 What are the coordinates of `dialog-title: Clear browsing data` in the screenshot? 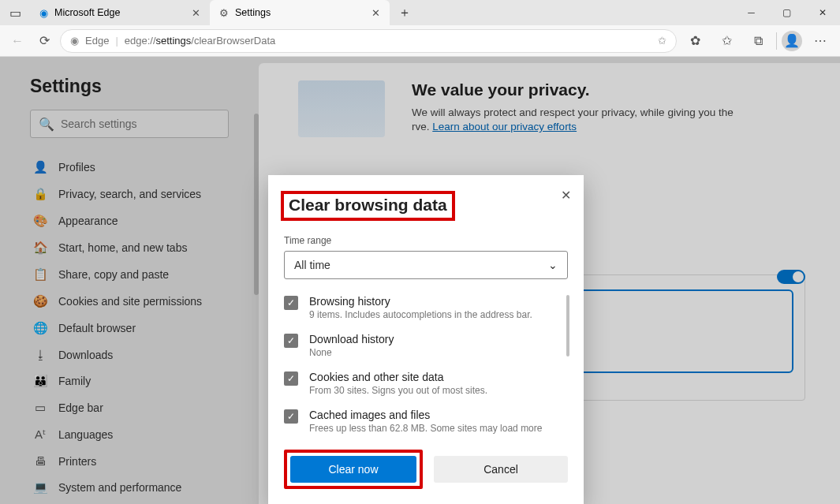 It's located at (368, 205).